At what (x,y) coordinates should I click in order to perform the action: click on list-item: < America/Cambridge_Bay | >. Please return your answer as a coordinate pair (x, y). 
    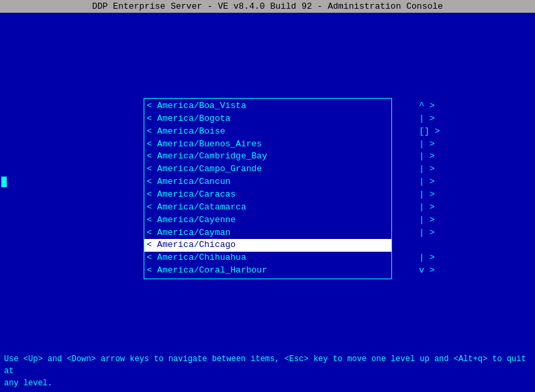
    Looking at the image, I should click on (268, 157).